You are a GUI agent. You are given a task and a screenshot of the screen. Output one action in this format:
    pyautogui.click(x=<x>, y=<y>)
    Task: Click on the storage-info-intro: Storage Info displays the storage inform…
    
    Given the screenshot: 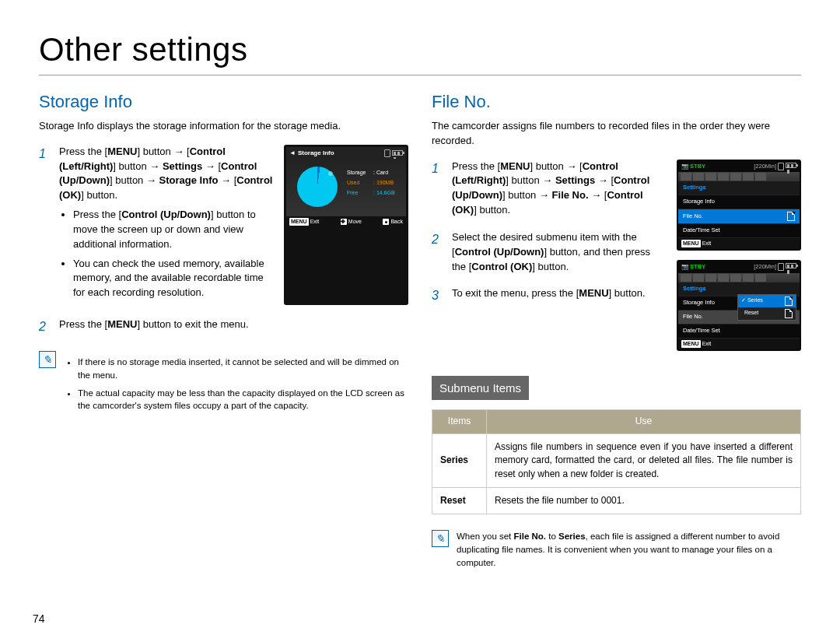 What is the action you would take?
    pyautogui.click(x=224, y=126)
    